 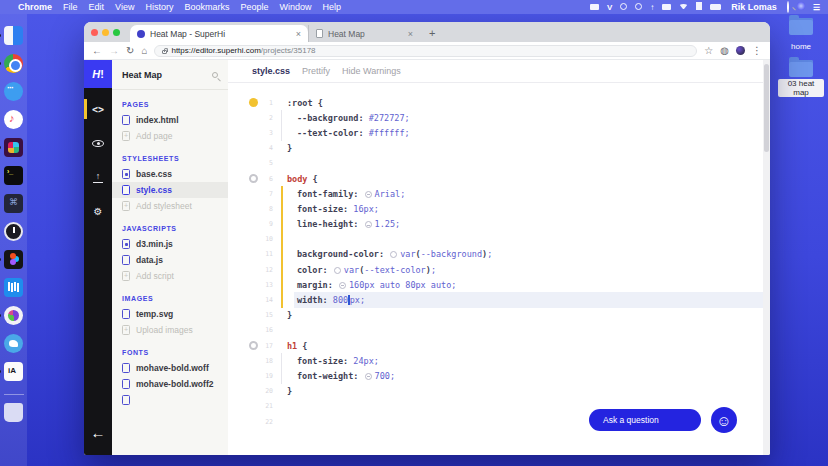 I want to click on reload-icon: ↻, so click(x=130, y=51).